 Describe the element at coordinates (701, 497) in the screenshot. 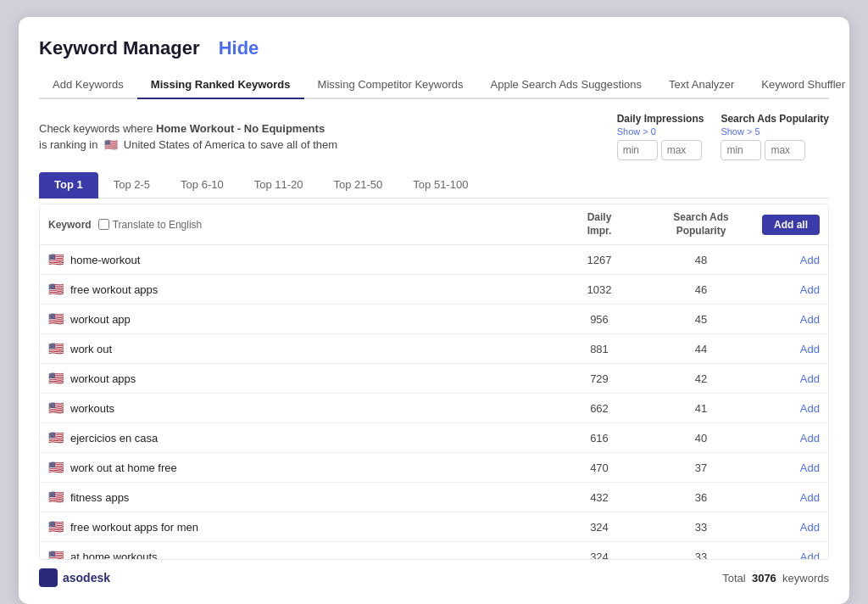

I see `row-search-ads: 36` at that location.